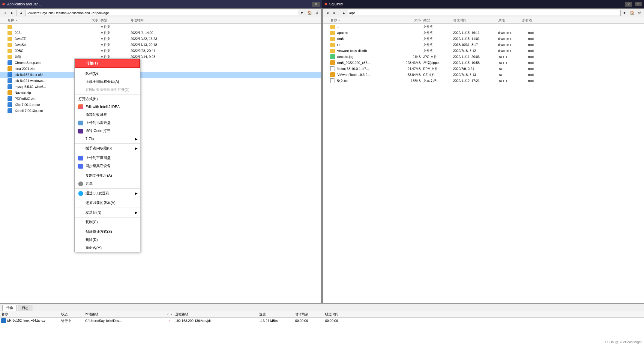  I want to click on menu-item: 通过QQ发送到▶, so click(107, 193).